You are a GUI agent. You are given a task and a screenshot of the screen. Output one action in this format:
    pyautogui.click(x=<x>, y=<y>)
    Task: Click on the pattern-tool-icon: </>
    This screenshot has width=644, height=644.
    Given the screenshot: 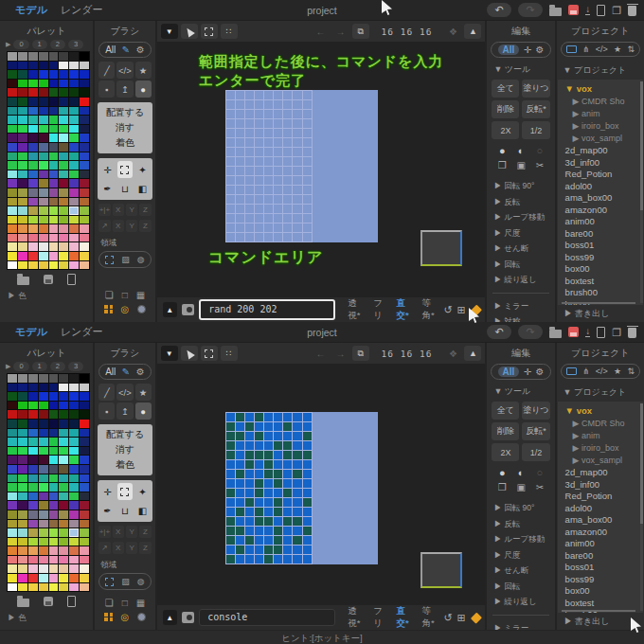 What is the action you would take?
    pyautogui.click(x=125, y=70)
    